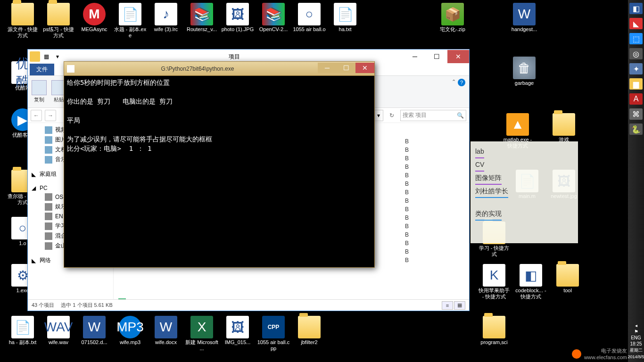  Describe the element at coordinates (130, 21) in the screenshot. I see `desktop-icon: 📄水题 - 副本.exe` at that location.